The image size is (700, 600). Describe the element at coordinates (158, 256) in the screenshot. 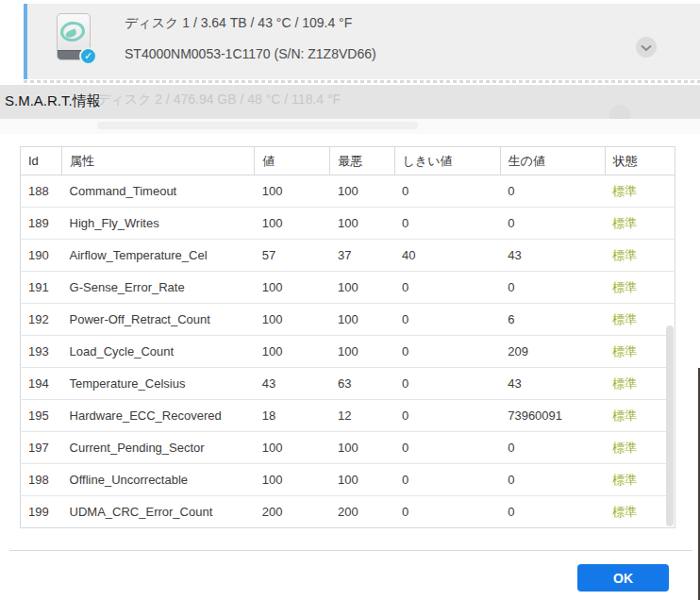

I see `cell-attribute: Airflow_Temperature_Cel` at that location.